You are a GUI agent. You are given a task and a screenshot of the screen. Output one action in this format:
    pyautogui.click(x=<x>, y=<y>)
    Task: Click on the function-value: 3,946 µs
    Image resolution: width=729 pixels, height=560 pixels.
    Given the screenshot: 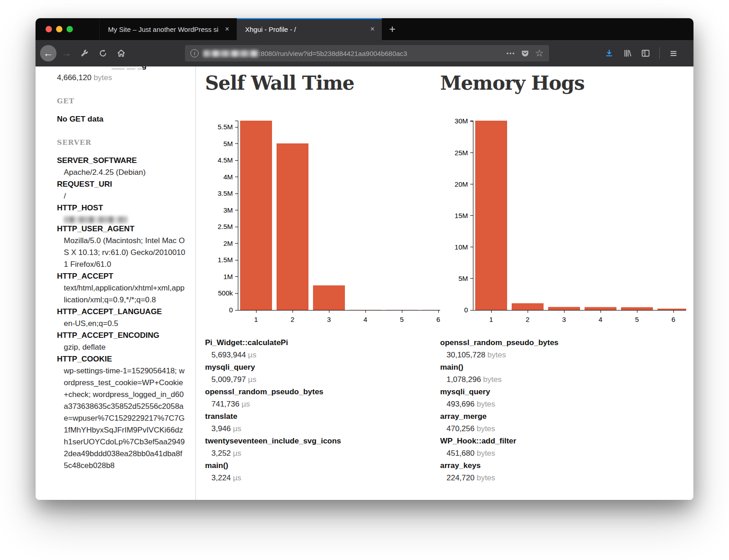 What is the action you would take?
    pyautogui.click(x=326, y=429)
    